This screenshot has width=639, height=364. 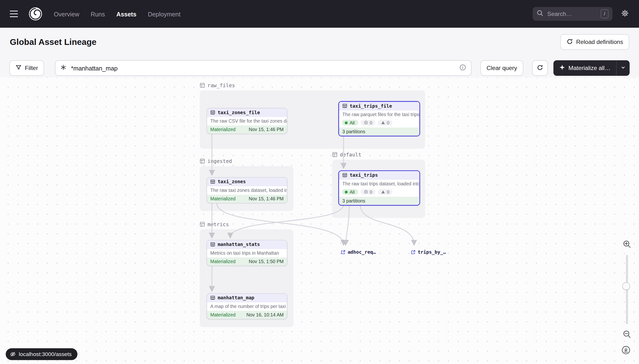 What do you see at coordinates (239, 244) in the screenshot?
I see `asset-name: manhattan_stats` at bounding box center [239, 244].